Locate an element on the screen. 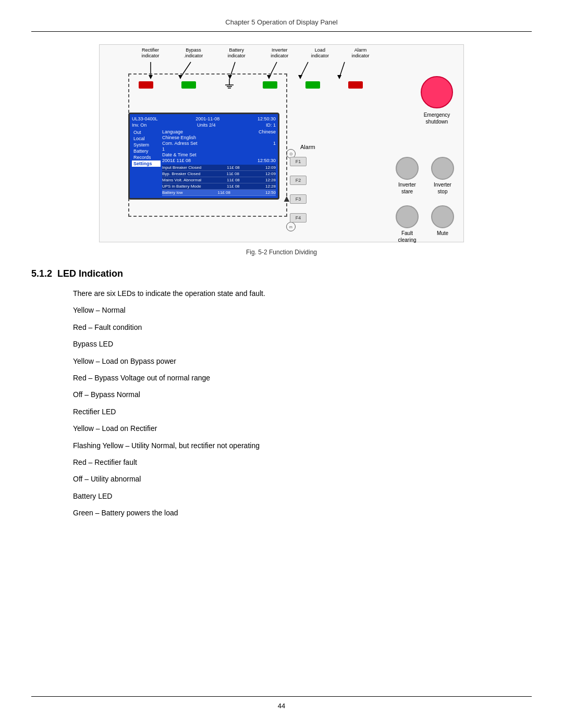 The image size is (563, 728). f2-button: F2 is located at coordinates (298, 180).